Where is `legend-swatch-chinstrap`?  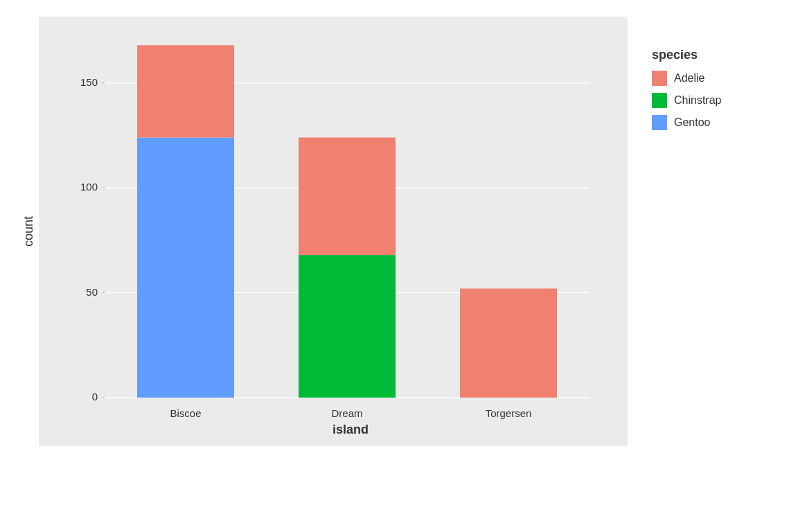 legend-swatch-chinstrap is located at coordinates (659, 100).